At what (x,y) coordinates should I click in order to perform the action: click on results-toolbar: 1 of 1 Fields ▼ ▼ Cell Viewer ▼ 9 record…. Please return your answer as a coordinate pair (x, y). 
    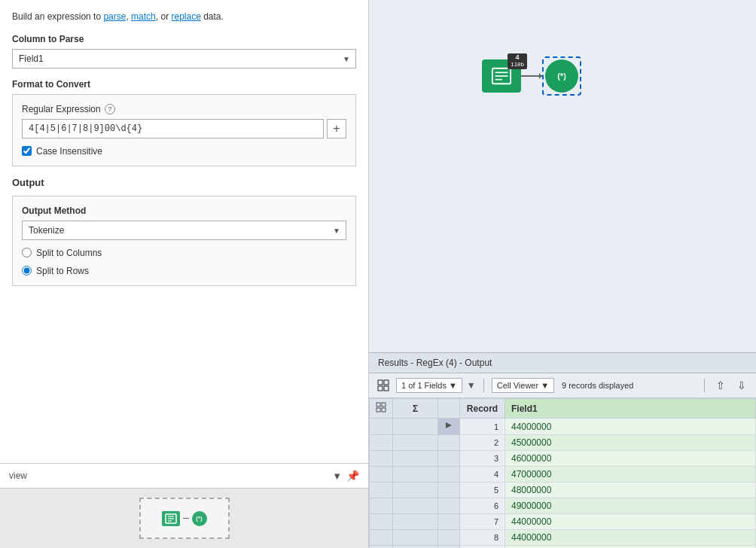
    Looking at the image, I should click on (562, 385).